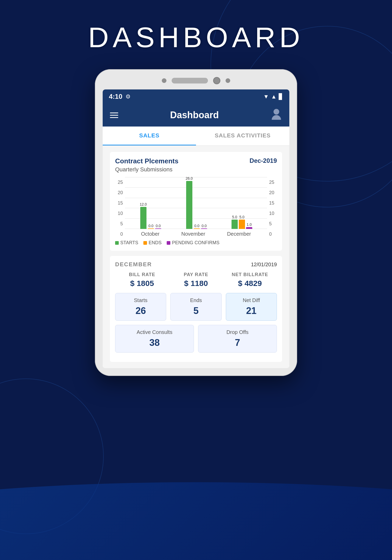  I want to click on net-diff-card: Net Diff 21, so click(251, 307).